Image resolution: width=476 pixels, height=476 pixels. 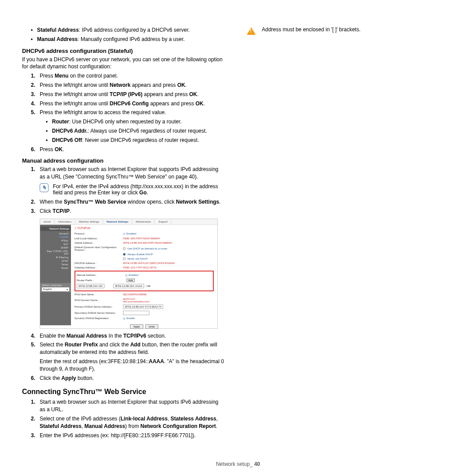 I want to click on heading-connecting: Connecting SyncThru™ Web Service, so click(x=123, y=392).